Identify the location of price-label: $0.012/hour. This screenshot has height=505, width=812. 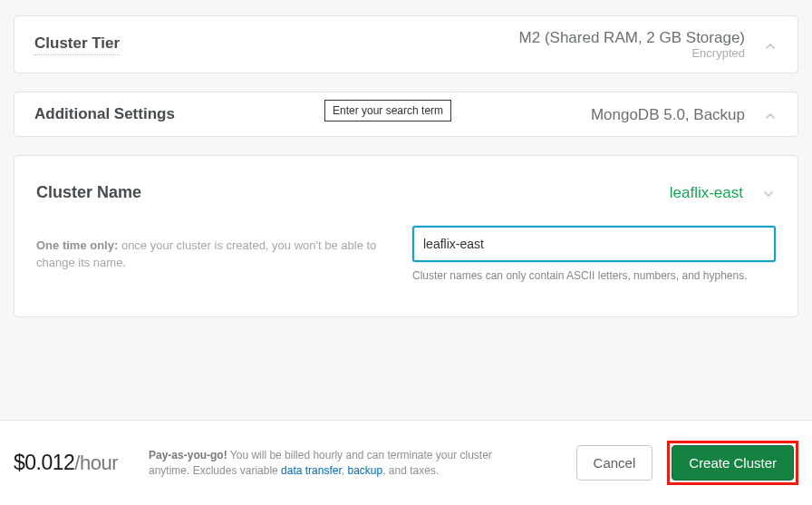
(65, 462).